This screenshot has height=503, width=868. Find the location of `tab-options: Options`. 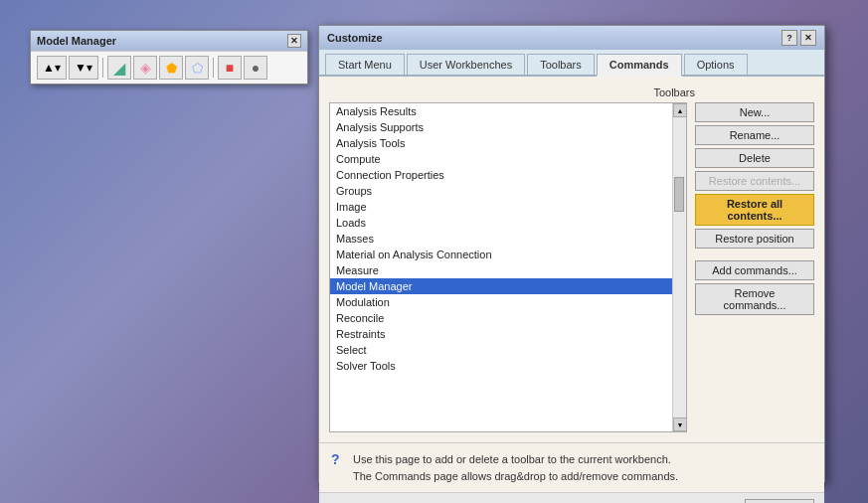

tab-options: Options is located at coordinates (716, 64).